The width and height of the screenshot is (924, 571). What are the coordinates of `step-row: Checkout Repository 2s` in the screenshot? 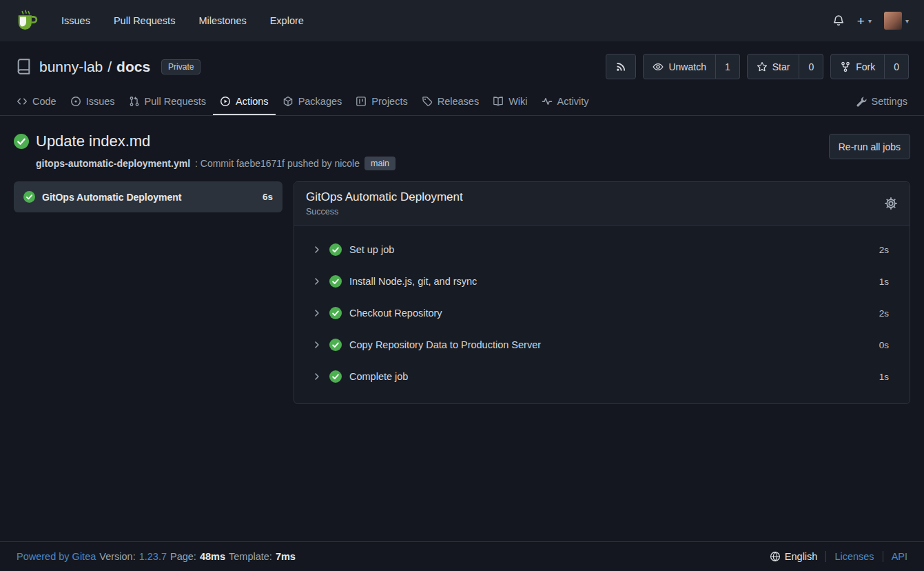 It's located at (602, 313).